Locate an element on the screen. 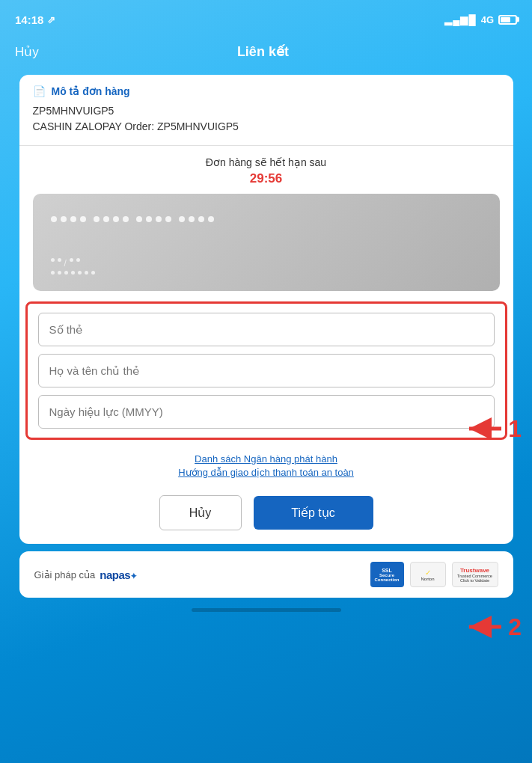  order-desc-line1: ZP5MHNVUIGP5 is located at coordinates (266, 111).